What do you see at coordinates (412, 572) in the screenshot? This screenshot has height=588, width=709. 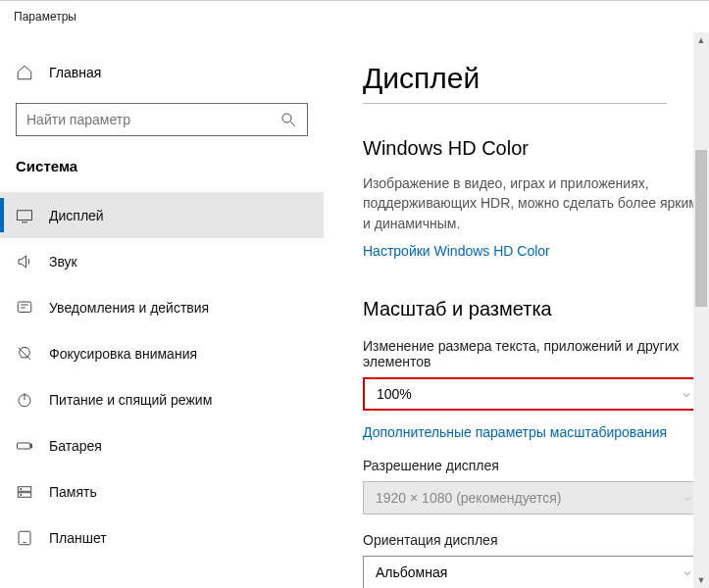 I see `orientation-value: Альбомная` at bounding box center [412, 572].